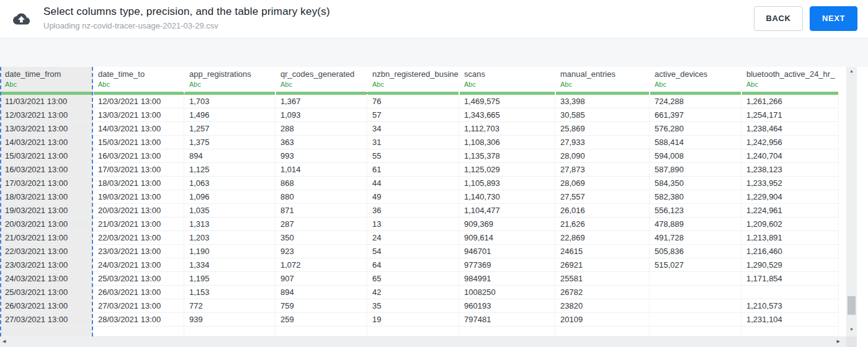  Describe the element at coordinates (508, 129) in the screenshot. I see `table-cell: 1,112,703` at that location.